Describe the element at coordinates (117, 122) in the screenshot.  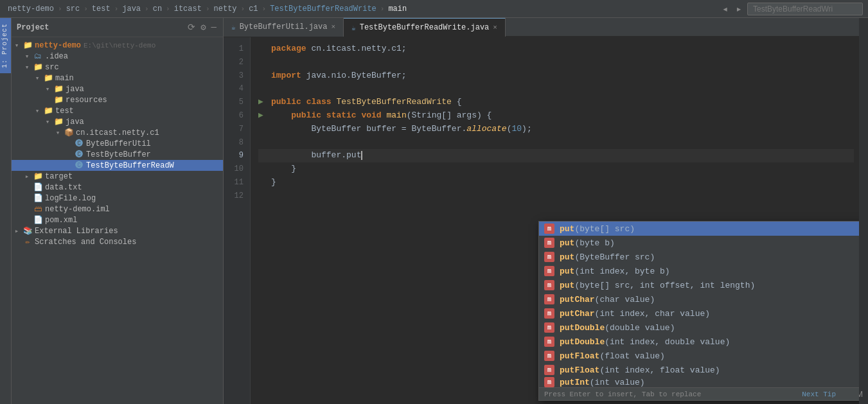
I see `tree-item-java-test: 📁 java` at that location.